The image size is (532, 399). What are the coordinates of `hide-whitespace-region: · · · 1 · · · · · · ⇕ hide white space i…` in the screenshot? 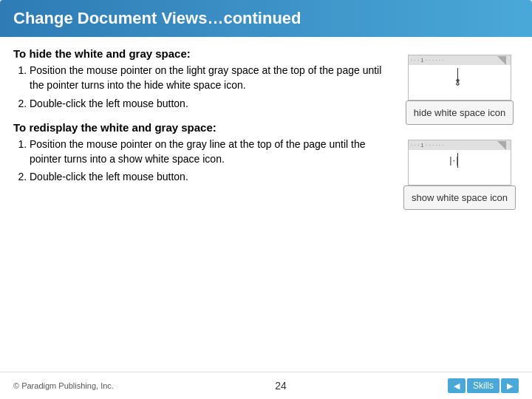 It's located at (460, 90).